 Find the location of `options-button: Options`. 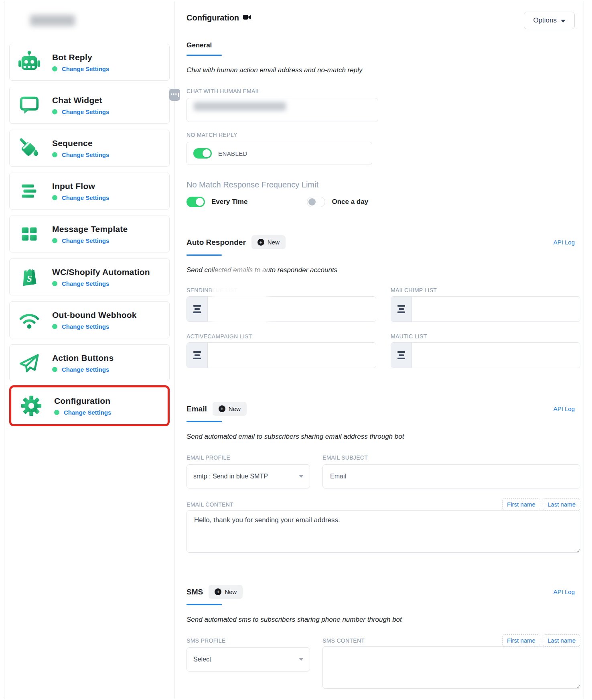

options-button: Options is located at coordinates (549, 20).